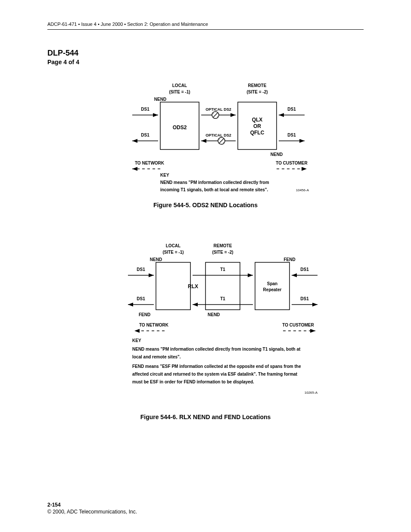  I want to click on svg-text: Repeater, so click(272, 289).